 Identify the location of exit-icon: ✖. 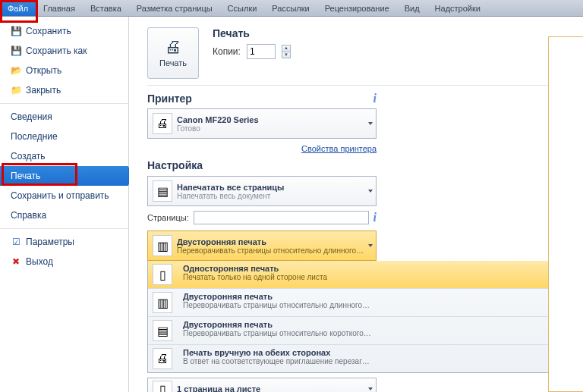
(16, 262).